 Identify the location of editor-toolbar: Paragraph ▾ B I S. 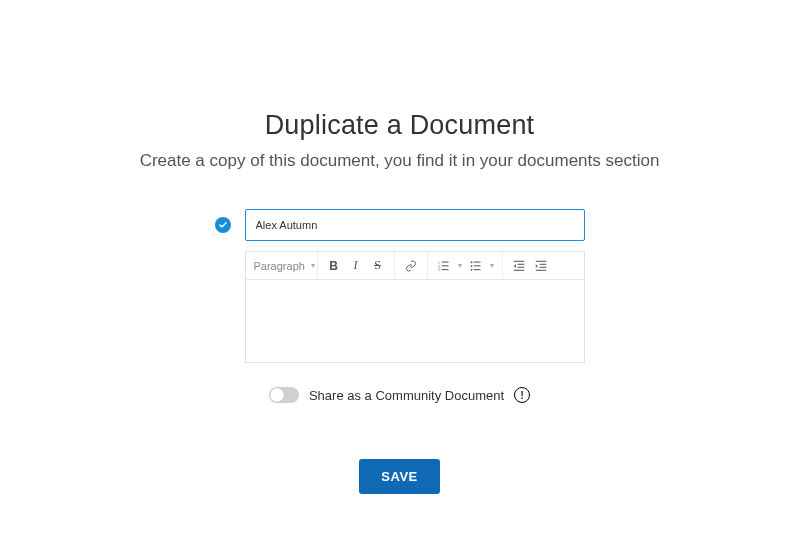
(415, 266).